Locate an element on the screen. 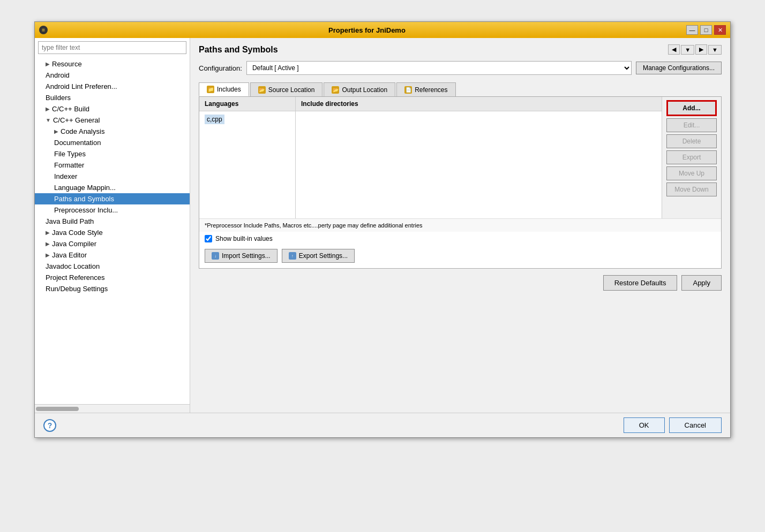  delete-button: Delete is located at coordinates (692, 141).